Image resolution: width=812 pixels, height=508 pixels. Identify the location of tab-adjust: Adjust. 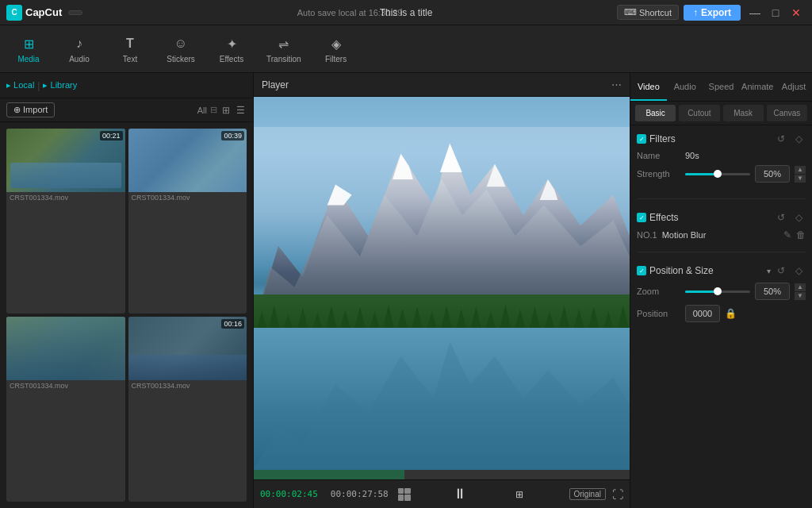
(794, 87).